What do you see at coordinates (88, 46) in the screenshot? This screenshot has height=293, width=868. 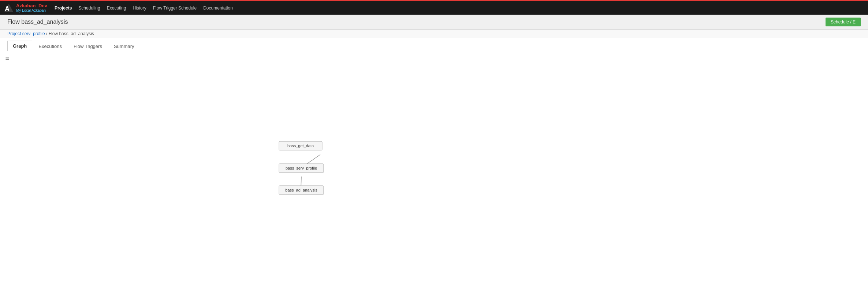 I see `tab-flow-triggers: Flow Triggers` at bounding box center [88, 46].